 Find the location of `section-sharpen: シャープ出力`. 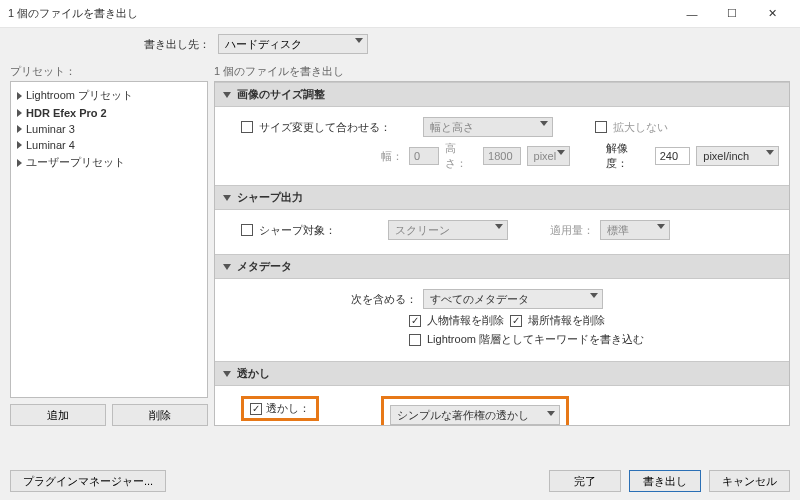

section-sharpen: シャープ出力 is located at coordinates (502, 198).